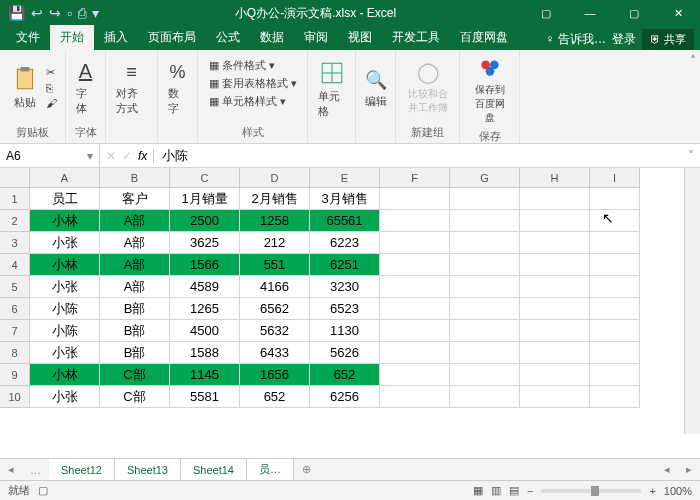  I want to click on cell-styles-button: ▦ 单元格样式 ▾, so click(253, 102).